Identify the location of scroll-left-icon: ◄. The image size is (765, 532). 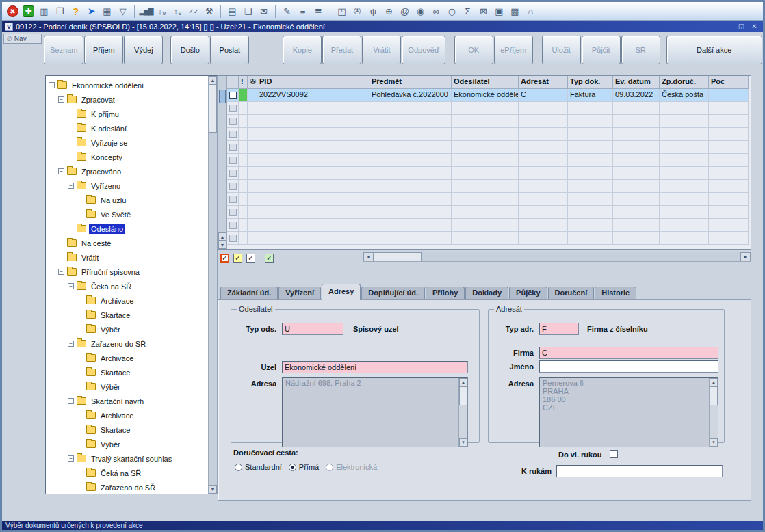
(368, 257).